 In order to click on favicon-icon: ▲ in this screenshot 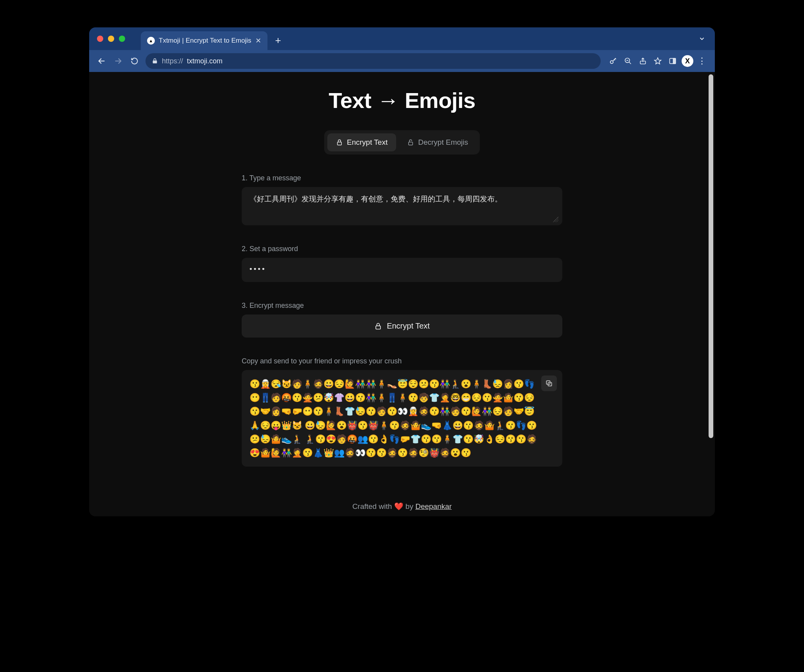, I will do `click(151, 41)`.